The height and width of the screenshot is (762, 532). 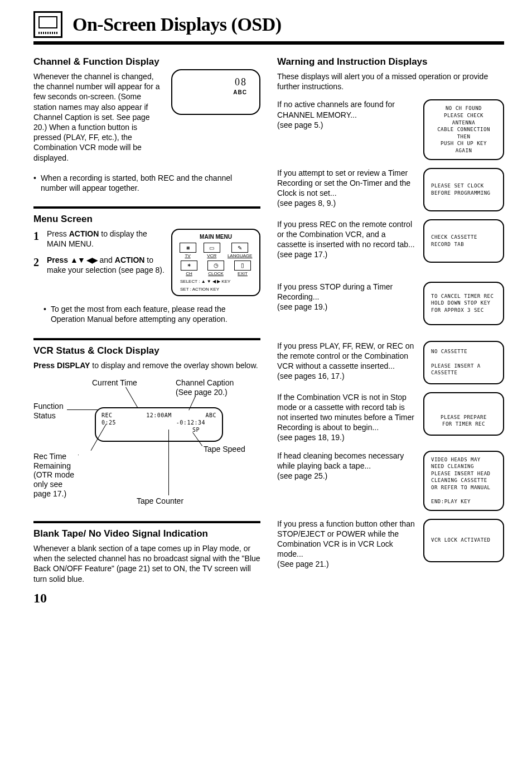 I want to click on step-2-text: Press ▲▼ ◀▶ and ACTION to make your sele…, so click(x=106, y=265).